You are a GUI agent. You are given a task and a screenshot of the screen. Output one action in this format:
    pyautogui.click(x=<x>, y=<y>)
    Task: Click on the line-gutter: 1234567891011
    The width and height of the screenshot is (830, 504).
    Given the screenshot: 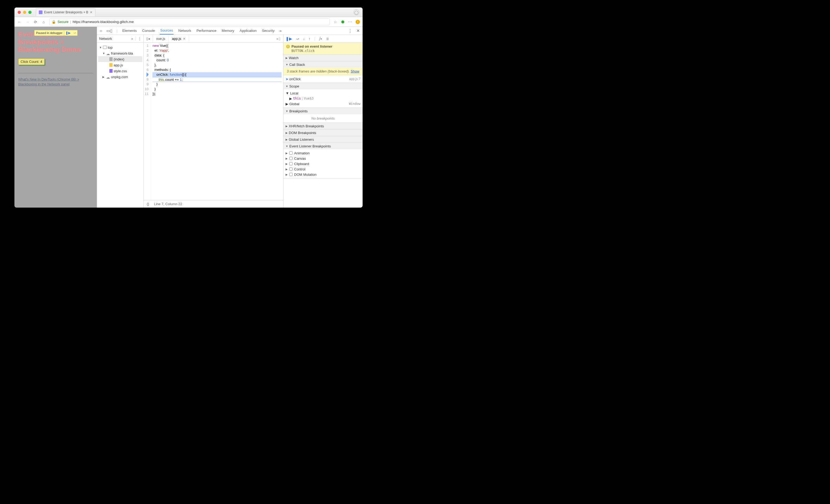 What is the action you would take?
    pyautogui.click(x=147, y=121)
    